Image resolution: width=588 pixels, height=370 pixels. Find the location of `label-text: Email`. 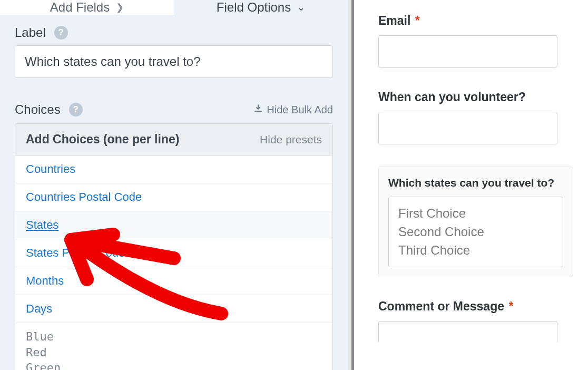

label-text: Email is located at coordinates (394, 21).